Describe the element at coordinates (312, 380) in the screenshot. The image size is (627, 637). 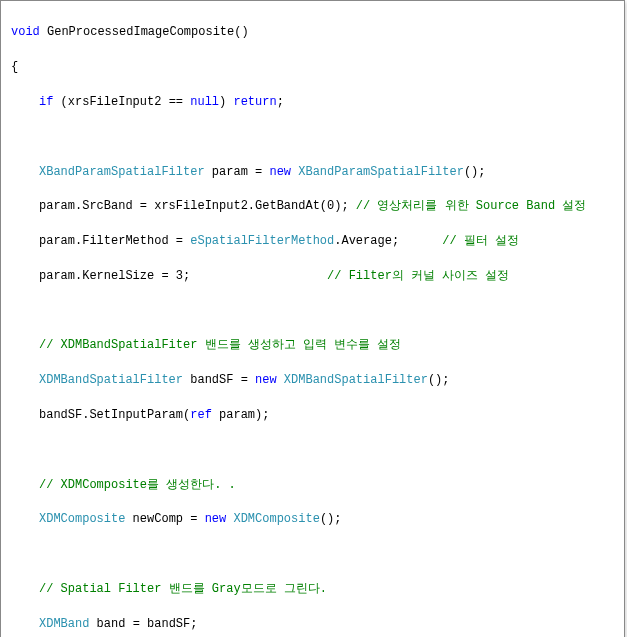
I see `code-line: XDMBandSpatialFilter bandSF = new XDMBan…` at that location.